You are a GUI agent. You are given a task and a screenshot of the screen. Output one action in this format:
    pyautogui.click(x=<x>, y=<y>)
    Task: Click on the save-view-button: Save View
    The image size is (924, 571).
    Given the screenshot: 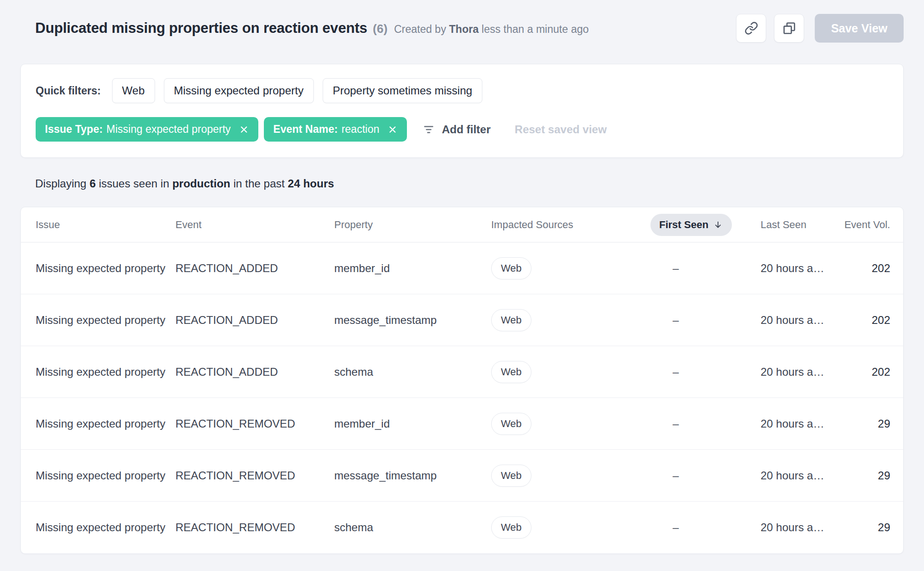 What is the action you would take?
    pyautogui.click(x=859, y=28)
    